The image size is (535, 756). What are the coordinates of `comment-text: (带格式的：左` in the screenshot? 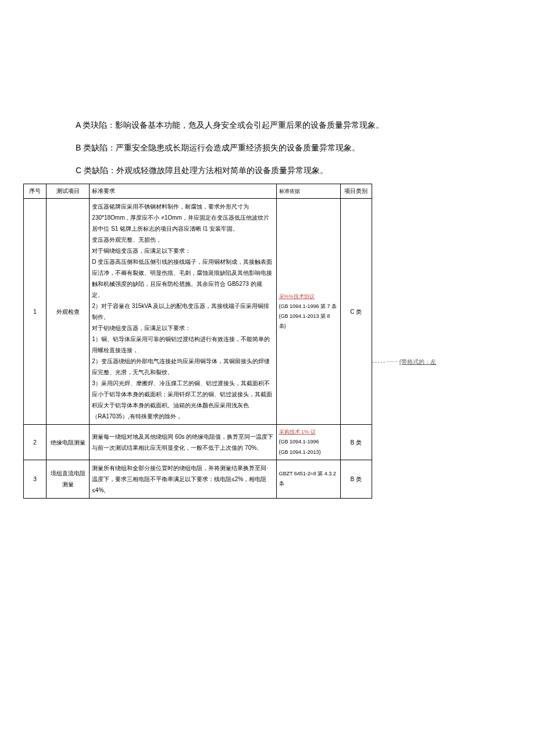 It's located at (418, 361).